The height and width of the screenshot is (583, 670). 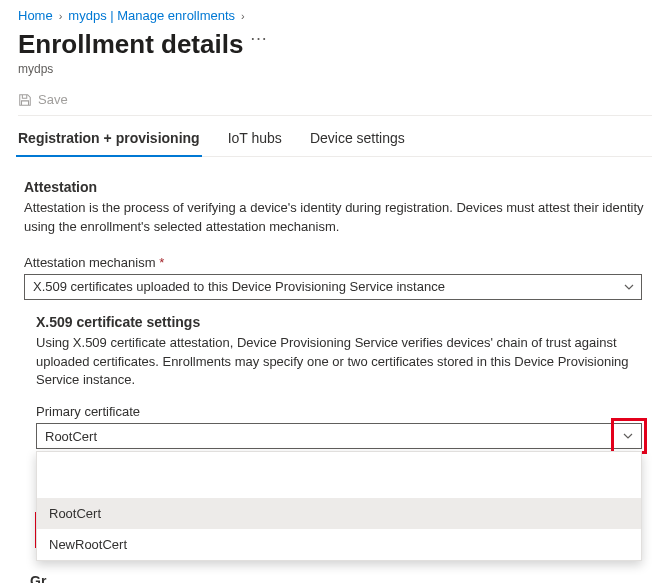 What do you see at coordinates (335, 102) in the screenshot?
I see `toolbar: Save` at bounding box center [335, 102].